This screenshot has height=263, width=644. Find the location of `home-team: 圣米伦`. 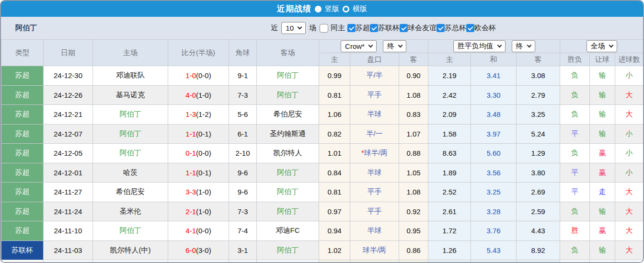

home-team: 圣米伦 is located at coordinates (130, 212).